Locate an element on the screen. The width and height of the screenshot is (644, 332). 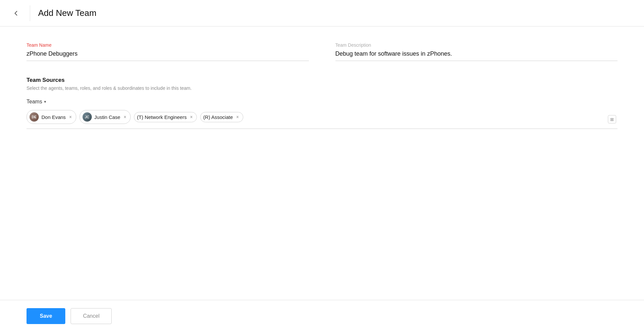
team-description-value: Debug team for software issues in zPhone… is located at coordinates (477, 56).